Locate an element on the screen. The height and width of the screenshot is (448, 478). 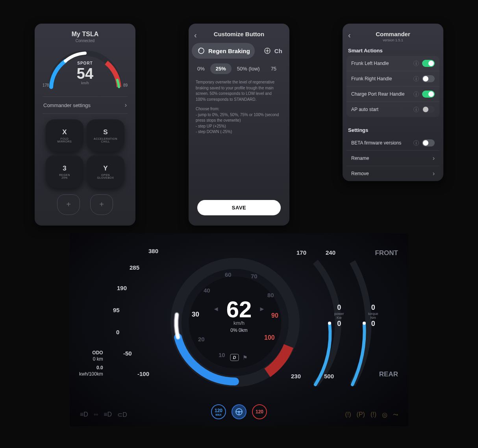
option-row: 0% 25% 50% (low) 75 is located at coordinates (239, 66).